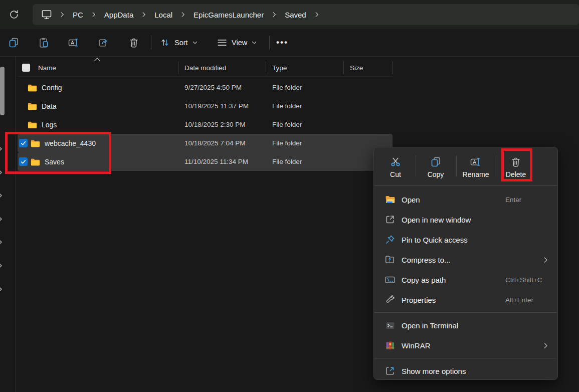 This screenshot has width=579, height=392. Describe the element at coordinates (516, 167) in the screenshot. I see `context-delete-button: Delete` at that location.